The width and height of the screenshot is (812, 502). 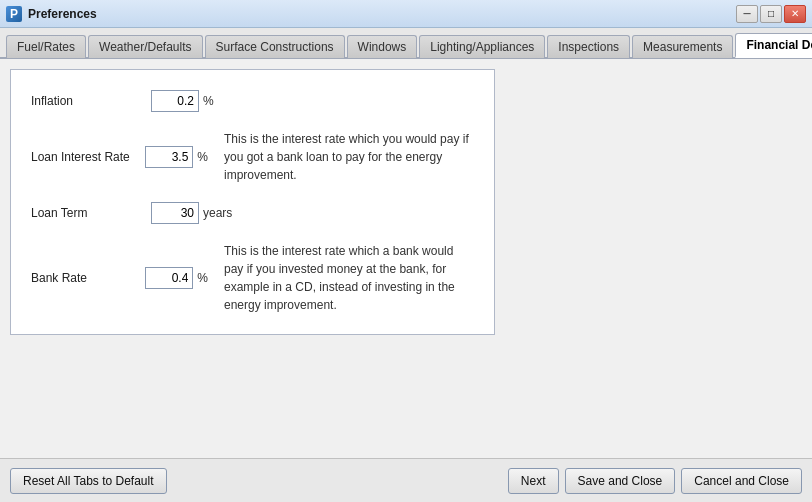 I want to click on loan-term-unit: years, so click(x=218, y=213).